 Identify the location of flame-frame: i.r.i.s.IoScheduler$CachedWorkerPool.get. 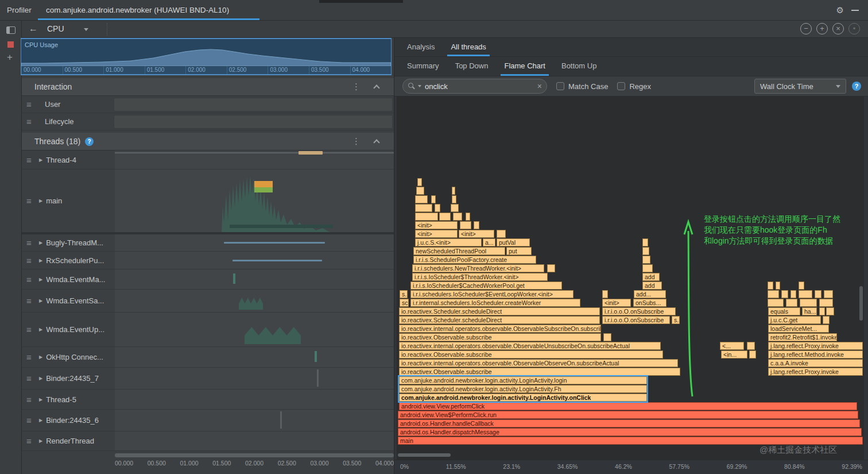
(486, 286).